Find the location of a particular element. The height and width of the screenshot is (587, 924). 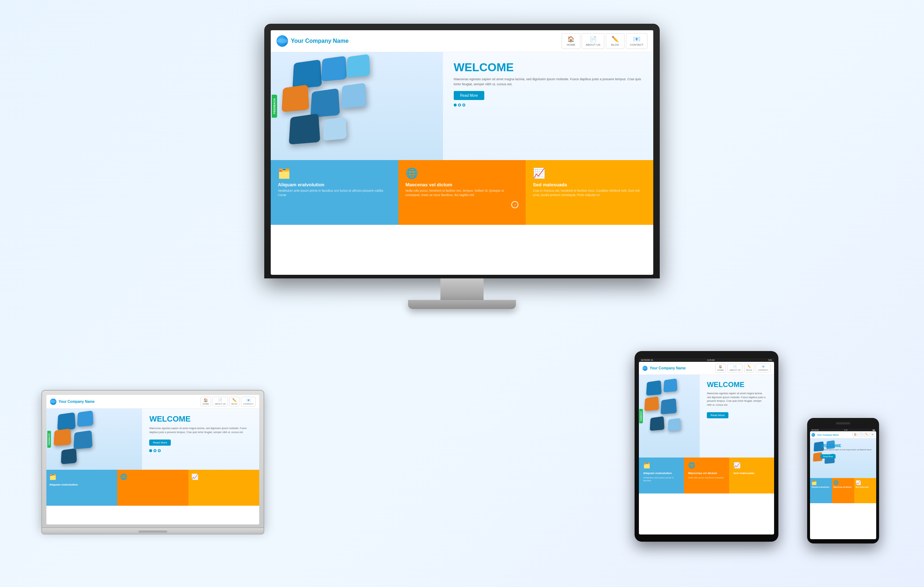

tablet-feature-2-text: Nulla odio purus, hendrerit ut facilisis is located at coordinates (706, 478).